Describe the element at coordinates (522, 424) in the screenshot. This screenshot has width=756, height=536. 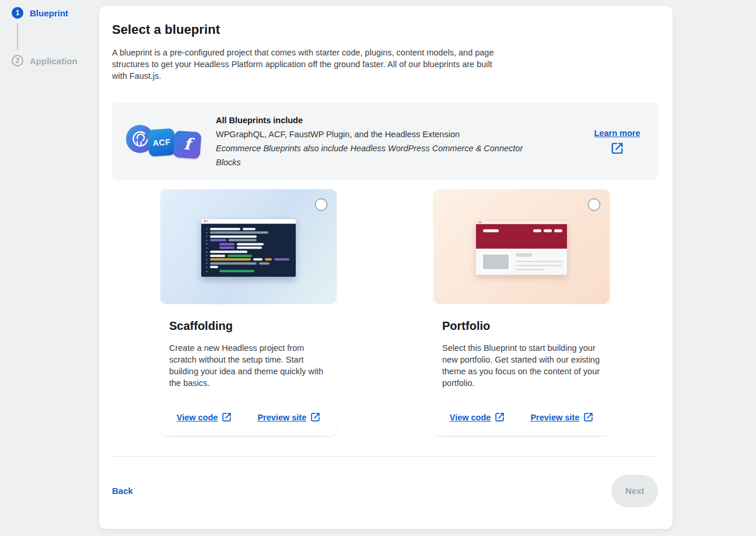
I see `portfolio-links: View code Preview site` at that location.